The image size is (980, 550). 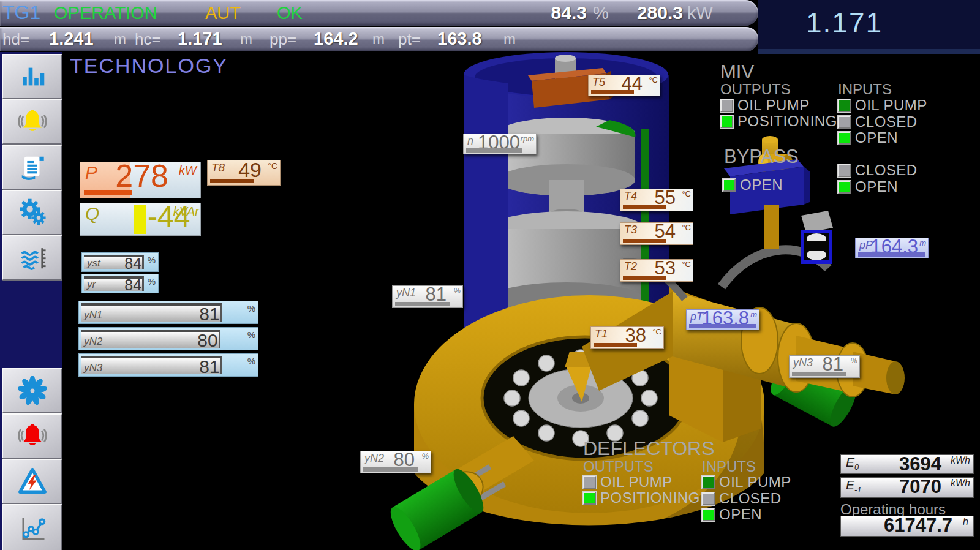 What do you see at coordinates (32, 213) in the screenshot?
I see `settings-gears-icon` at bounding box center [32, 213].